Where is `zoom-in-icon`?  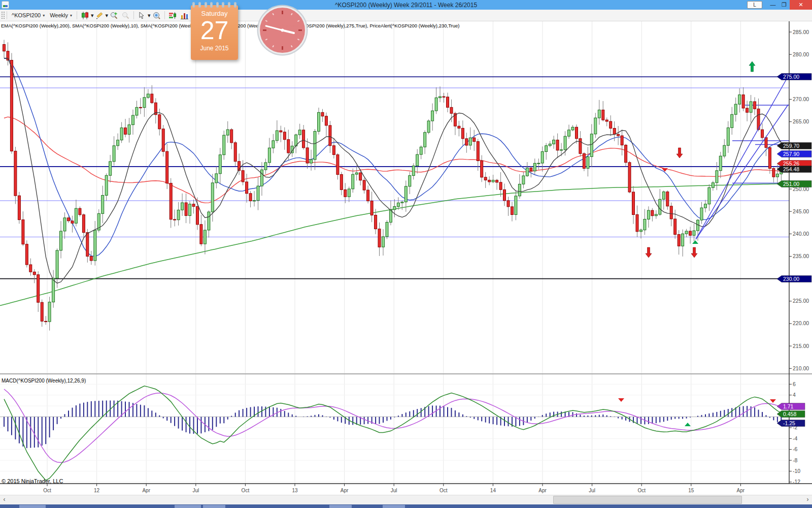
zoom-in-icon is located at coordinates (114, 15).